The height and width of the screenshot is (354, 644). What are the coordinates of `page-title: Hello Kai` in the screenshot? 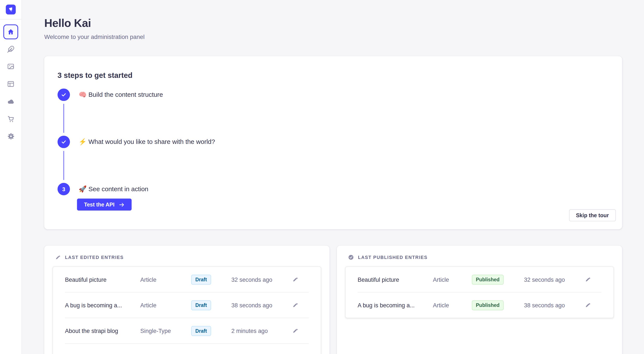 It's located at (333, 23).